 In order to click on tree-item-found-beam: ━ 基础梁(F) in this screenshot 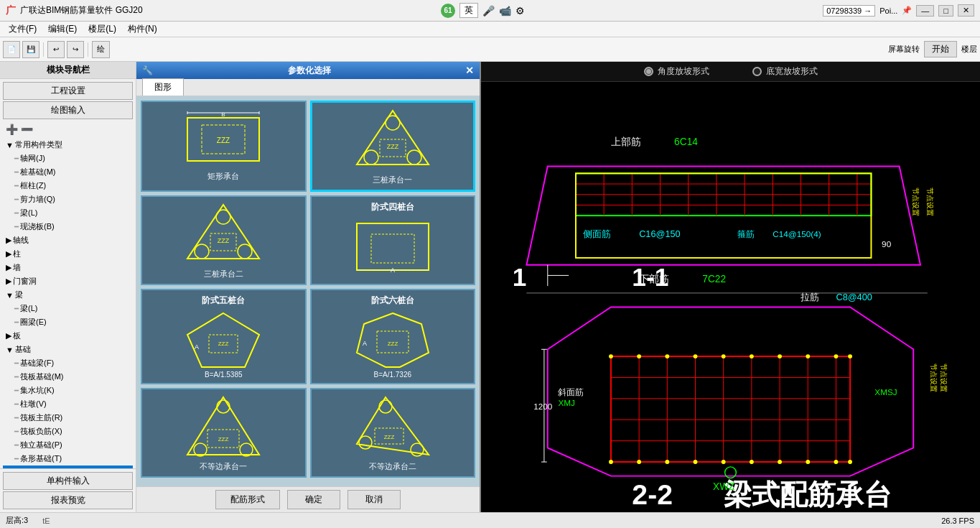, I will do `click(67, 363)`.